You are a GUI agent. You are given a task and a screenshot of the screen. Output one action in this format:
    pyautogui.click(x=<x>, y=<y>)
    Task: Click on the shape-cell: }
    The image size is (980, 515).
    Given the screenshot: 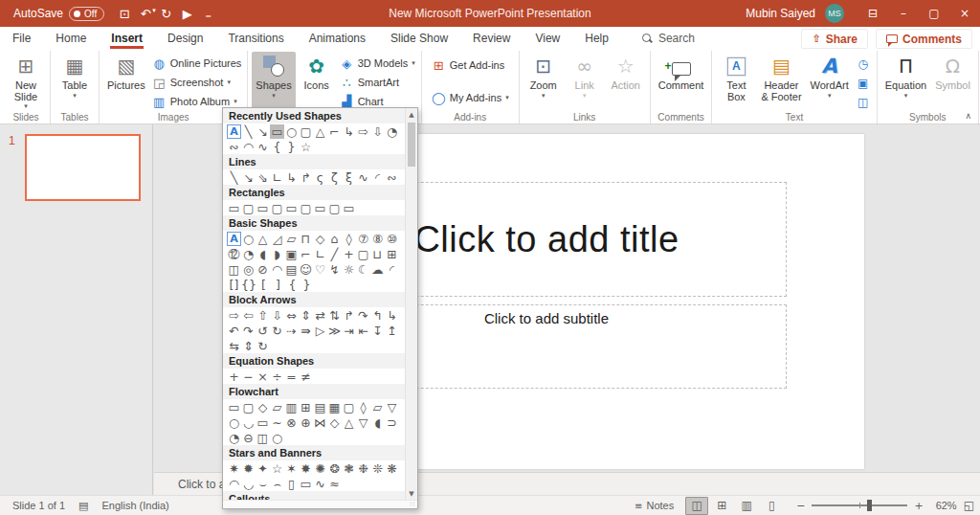 What is the action you would take?
    pyautogui.click(x=306, y=285)
    